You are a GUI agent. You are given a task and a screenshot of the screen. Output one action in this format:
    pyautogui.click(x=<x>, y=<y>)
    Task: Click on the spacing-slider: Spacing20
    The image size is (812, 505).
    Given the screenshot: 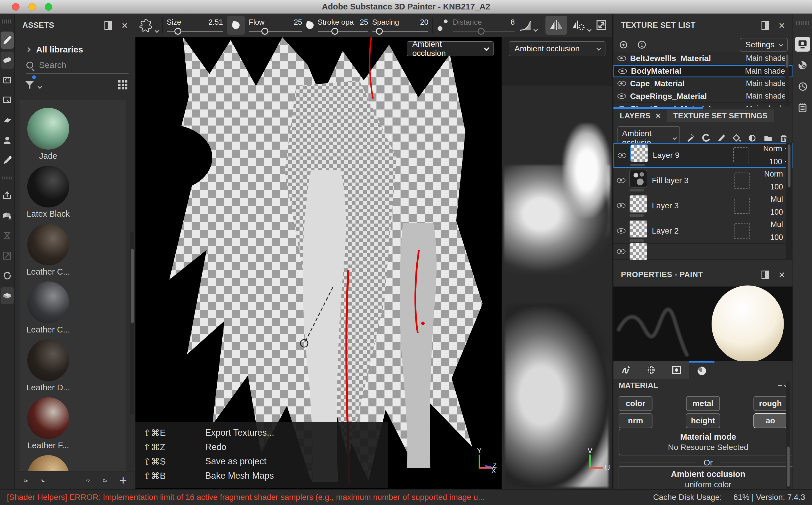 What is the action you would take?
    pyautogui.click(x=400, y=25)
    